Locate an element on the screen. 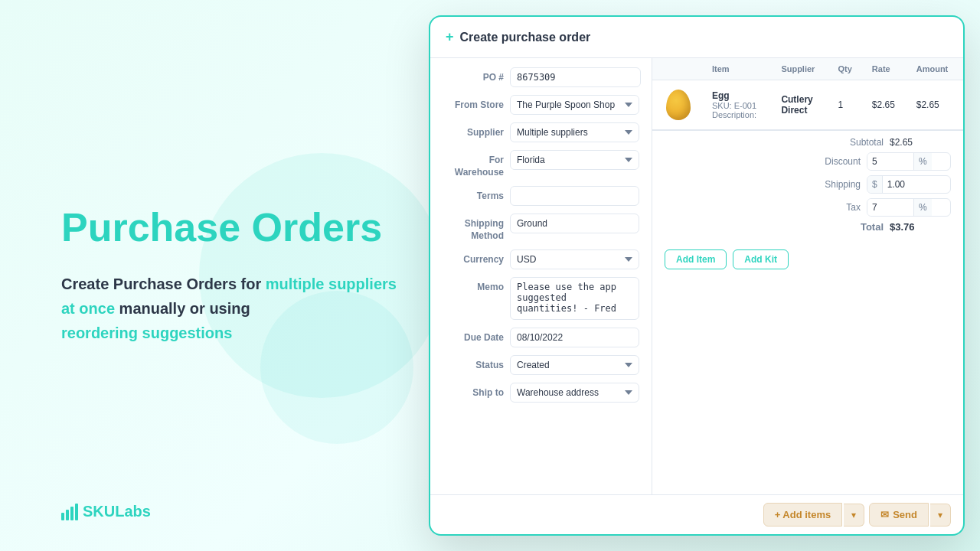  col-header-amount: Amount is located at coordinates (936, 69).